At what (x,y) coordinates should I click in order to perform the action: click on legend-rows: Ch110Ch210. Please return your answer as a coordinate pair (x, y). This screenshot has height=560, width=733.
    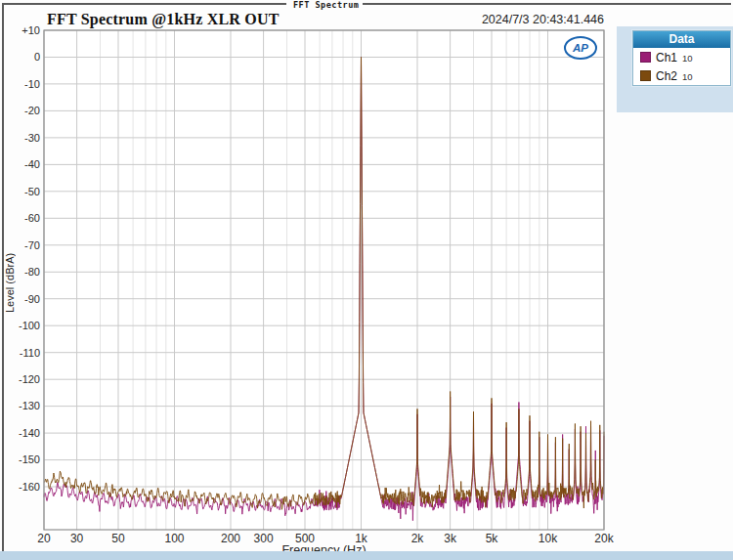
    Looking at the image, I should click on (682, 66).